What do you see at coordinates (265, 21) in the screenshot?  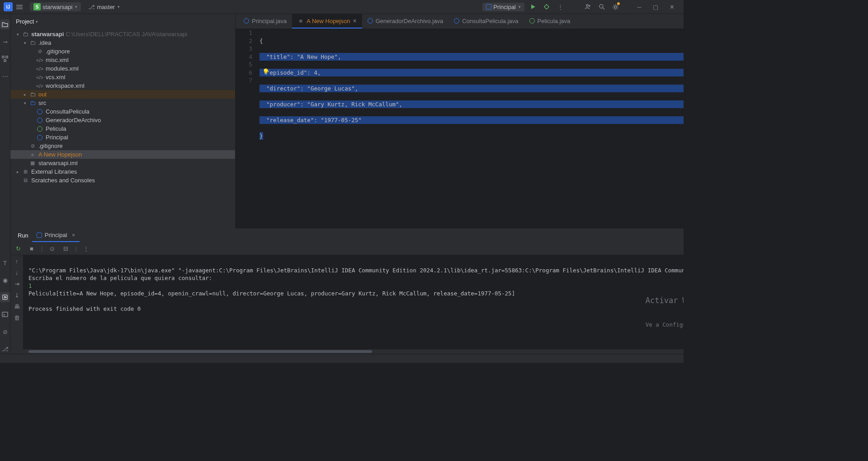 I see `tab-principal: Principal.java` at bounding box center [265, 21].